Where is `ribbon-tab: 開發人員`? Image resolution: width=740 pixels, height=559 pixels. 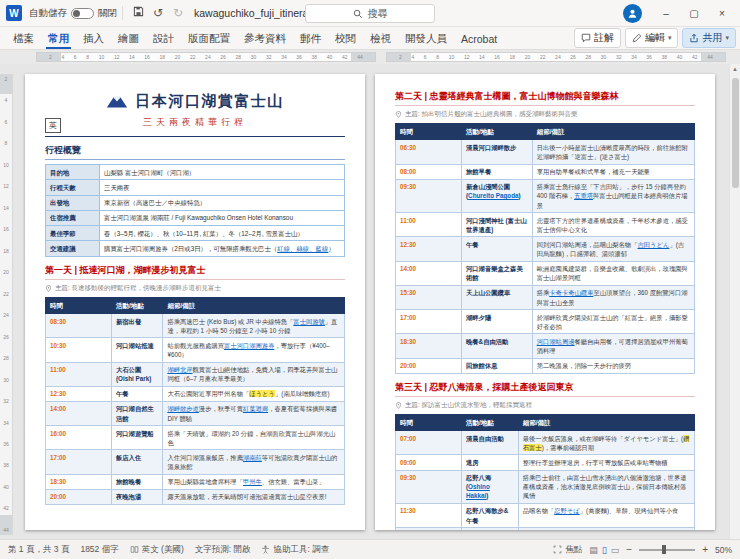
ribbon-tab: 開發人員 is located at coordinates (426, 38).